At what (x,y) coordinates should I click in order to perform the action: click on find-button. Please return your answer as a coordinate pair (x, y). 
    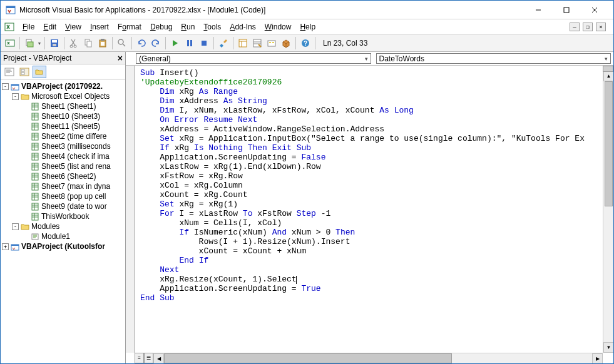
    Looking at the image, I should click on (122, 43).